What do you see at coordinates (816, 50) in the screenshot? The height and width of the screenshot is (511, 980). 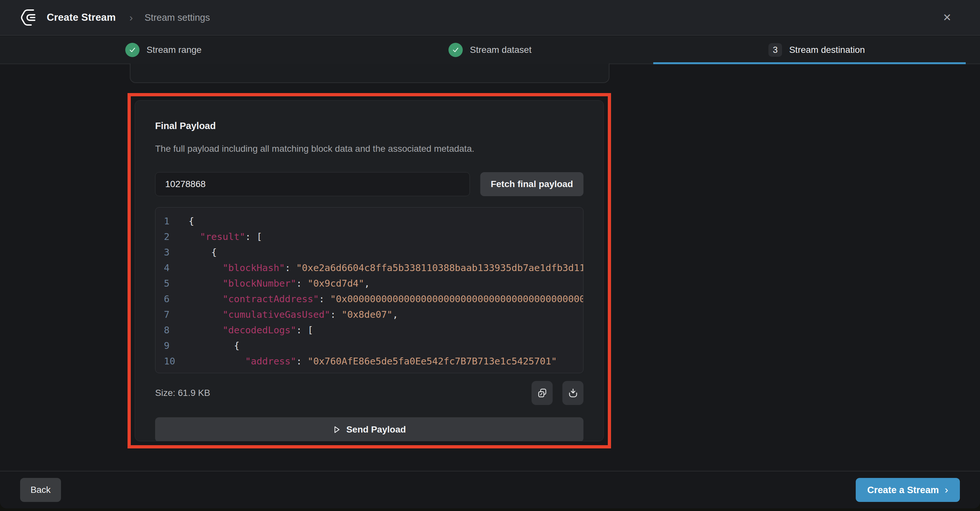 I see `step-stream-destination: 3Stream destination` at bounding box center [816, 50].